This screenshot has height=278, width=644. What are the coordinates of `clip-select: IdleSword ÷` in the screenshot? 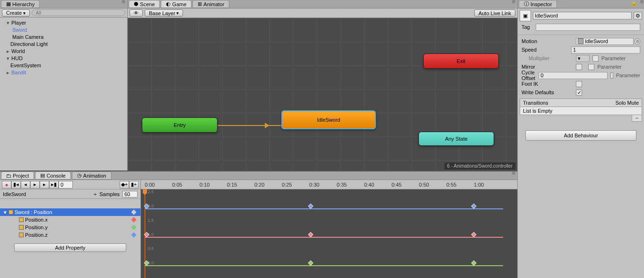 It's located at (50, 194).